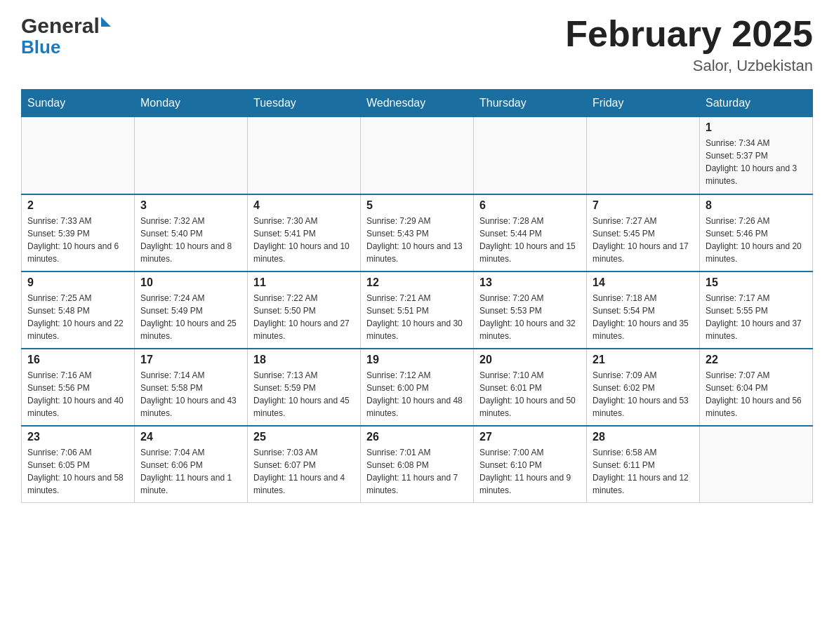 Image resolution: width=834 pixels, height=644 pixels. Describe the element at coordinates (531, 310) in the screenshot. I see `day-cell: 13Sunrise: 7:20 AM Sunset: 5:53 PM Dayli…` at that location.